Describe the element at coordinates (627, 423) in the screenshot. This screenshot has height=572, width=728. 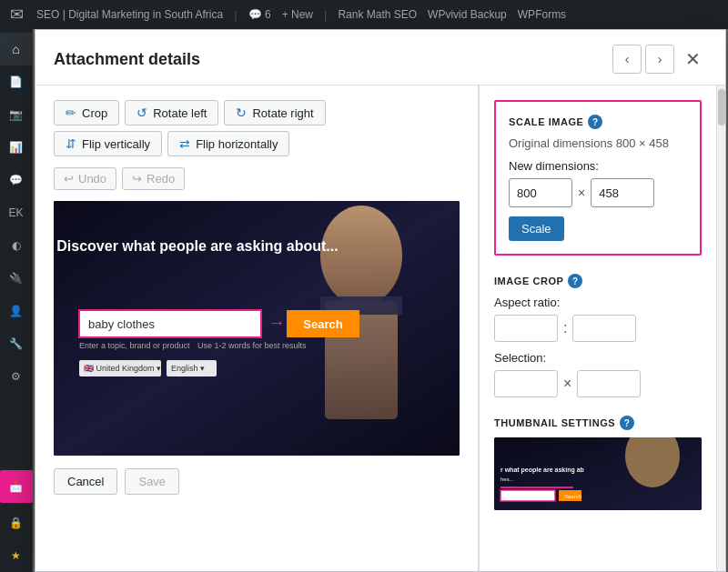
I see `thumbnail-help-icon: ?` at that location.